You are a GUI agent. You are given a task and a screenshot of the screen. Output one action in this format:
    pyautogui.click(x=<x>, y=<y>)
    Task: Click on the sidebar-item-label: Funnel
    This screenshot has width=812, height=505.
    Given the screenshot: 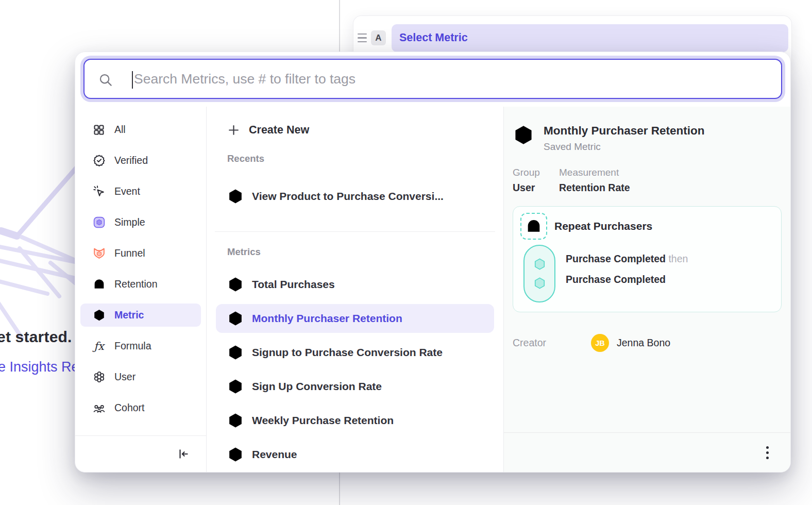 What is the action you would take?
    pyautogui.click(x=130, y=254)
    